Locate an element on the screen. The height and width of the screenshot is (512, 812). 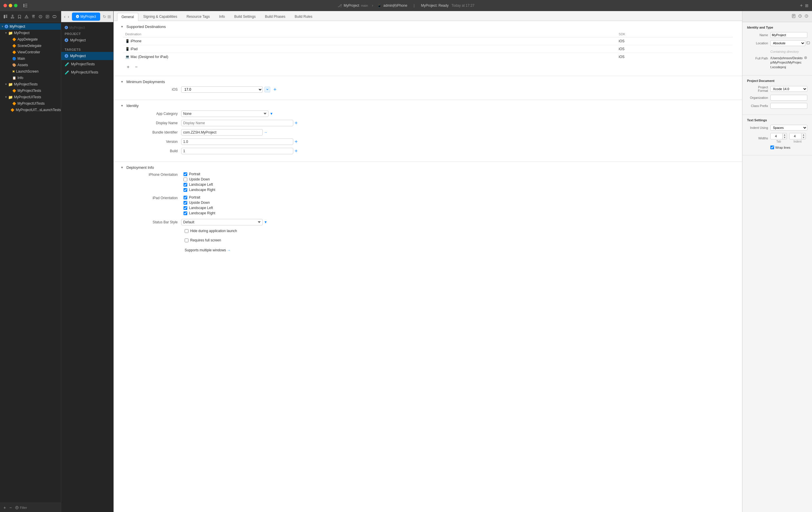
tab-width-up-btn: ▲ is located at coordinates (785, 135).